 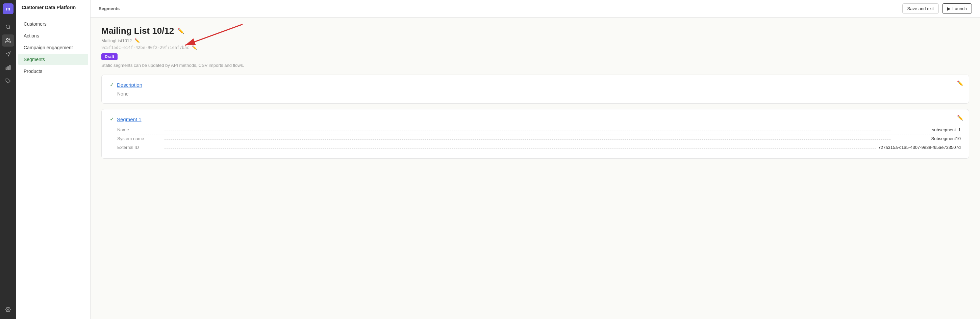 I want to click on sidebar-item-segments: Segments, so click(x=53, y=59).